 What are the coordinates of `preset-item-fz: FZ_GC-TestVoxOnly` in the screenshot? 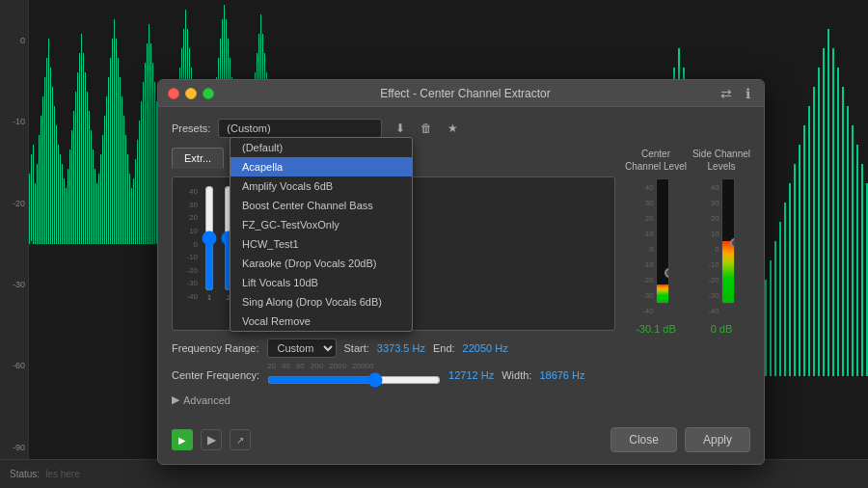 It's located at (321, 225).